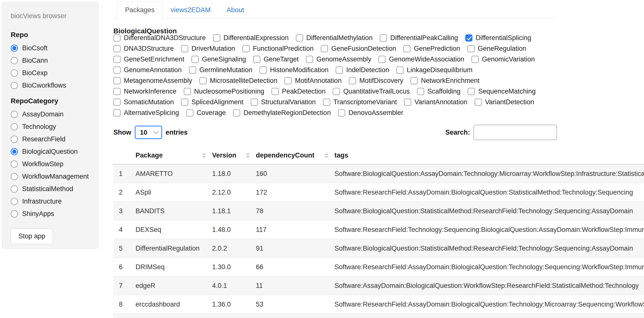 The width and height of the screenshot is (644, 318). Describe the element at coordinates (278, 49) in the screenshot. I see `checkbox-FunctionalPrediction: FunctionalPrediction` at that location.